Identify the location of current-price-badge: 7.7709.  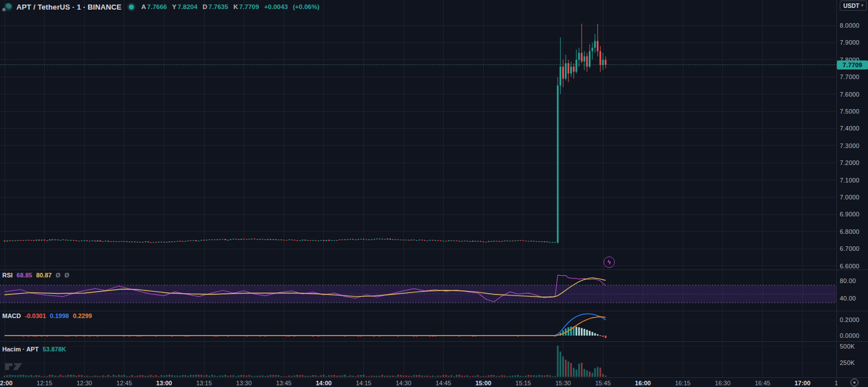
(852, 65).